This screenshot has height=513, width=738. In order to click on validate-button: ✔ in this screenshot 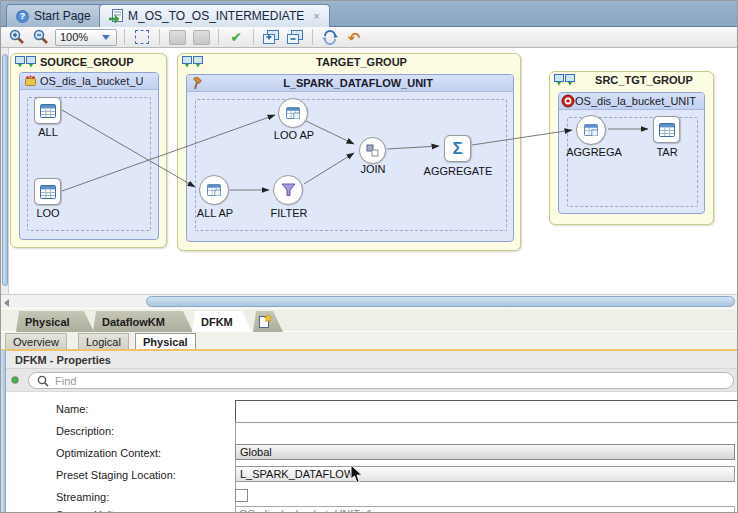, I will do `click(236, 37)`.